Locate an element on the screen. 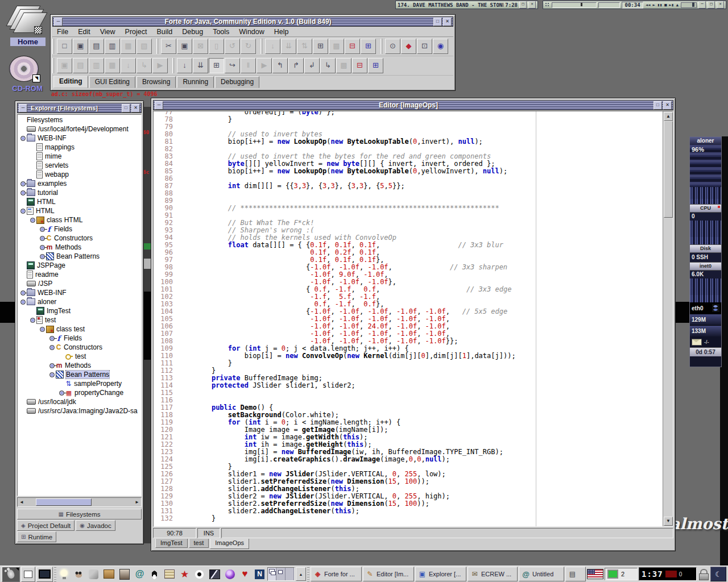 This screenshot has width=728, height=582. monitor-view-button is located at coordinates (44, 574).